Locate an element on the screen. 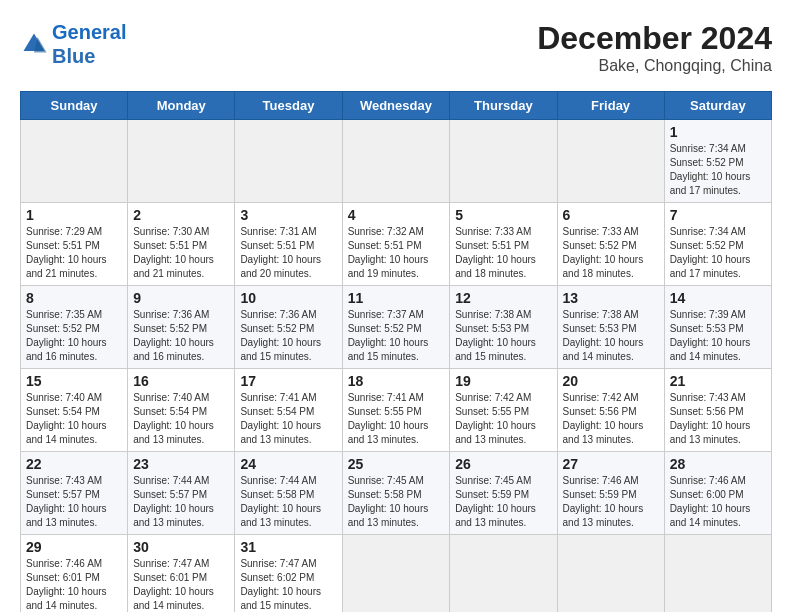  calendar-cell: 16Sunrise: 7:40 AMSunset: 5:54 PMDayligh… is located at coordinates (182, 410).